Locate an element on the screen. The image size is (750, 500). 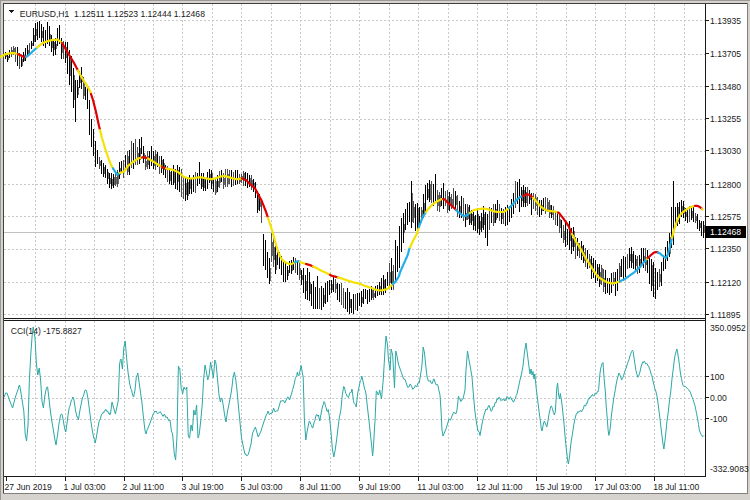
svg-text: 350.0952 is located at coordinates (728, 328).